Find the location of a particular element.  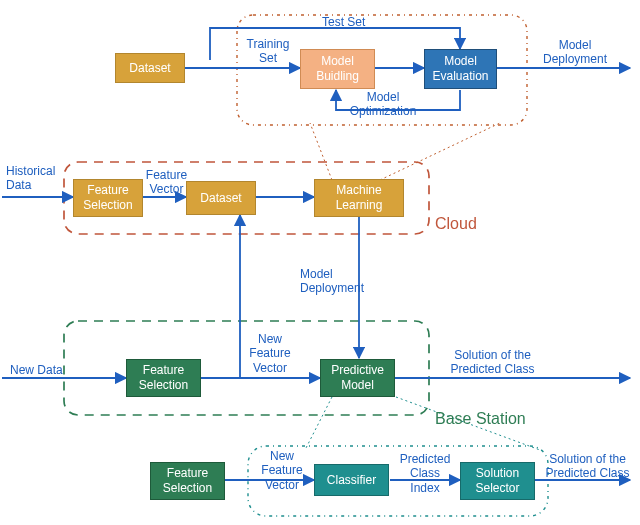

model-deployment-label: Model Deployment is located at coordinates (340, 282).